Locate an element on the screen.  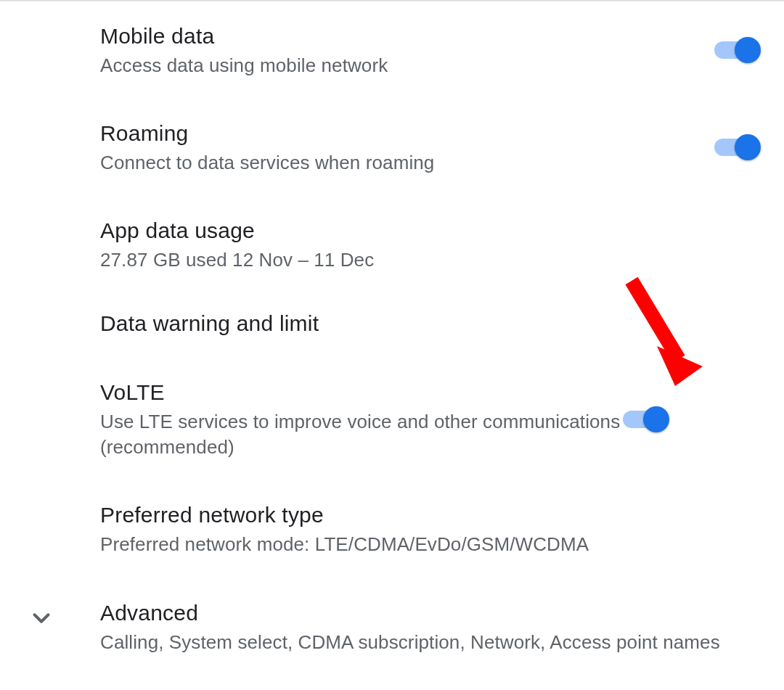
setting-app-data-usage: App data usage 27.87 GB used 12 Nov – 11… is located at coordinates (392, 263).